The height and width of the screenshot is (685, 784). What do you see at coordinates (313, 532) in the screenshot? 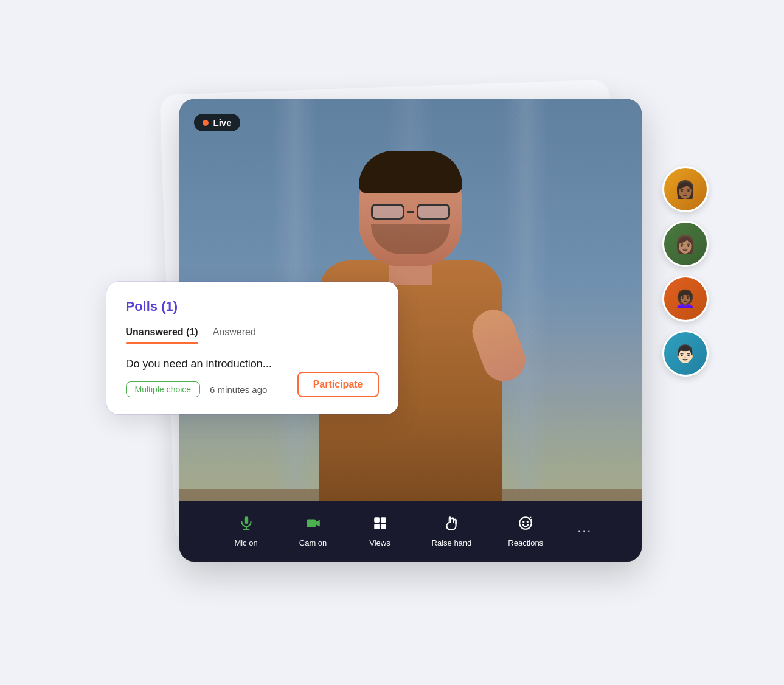
I see `toolbar-cam-button: Cam on` at bounding box center [313, 532].